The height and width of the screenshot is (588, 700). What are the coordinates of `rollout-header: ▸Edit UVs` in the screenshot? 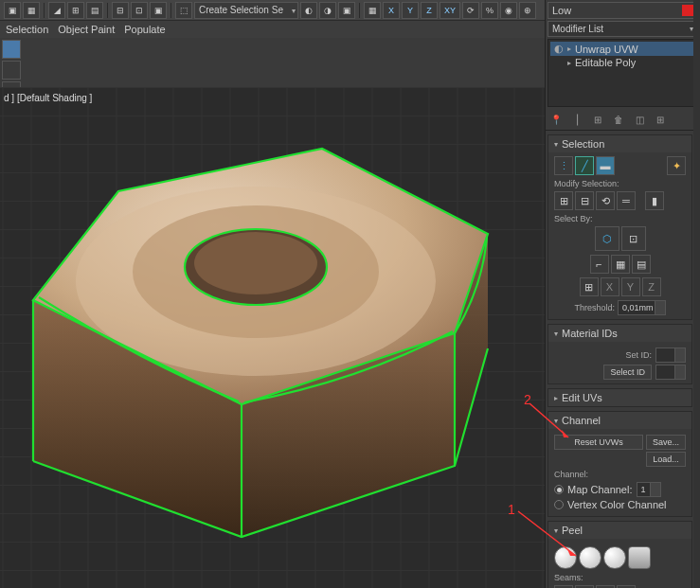 It's located at (619, 398).